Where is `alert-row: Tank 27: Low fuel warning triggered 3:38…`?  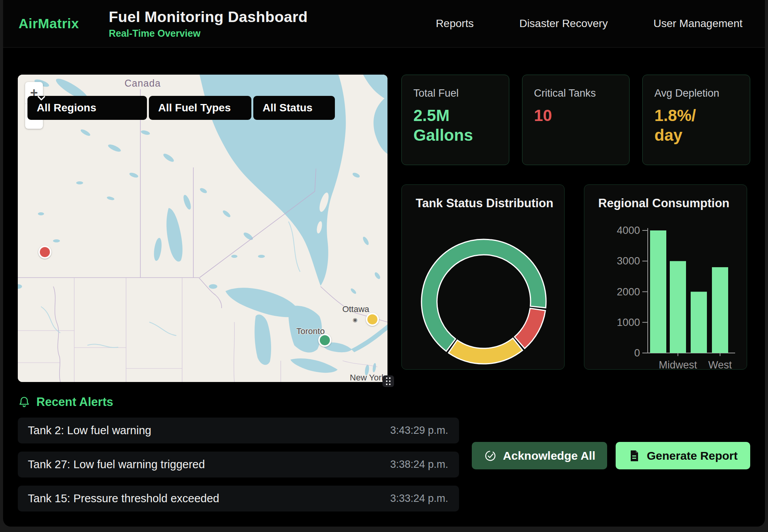
alert-row: Tank 27: Low fuel warning triggered 3:38… is located at coordinates (238, 465).